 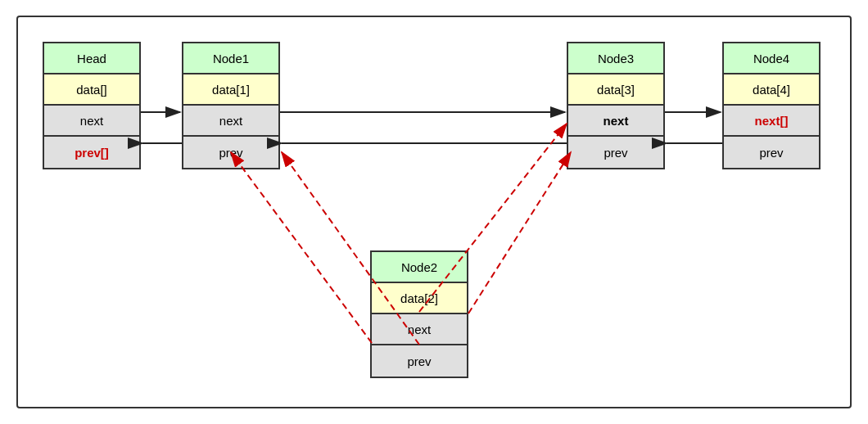 I want to click on node-head: Head data[] next prev[], so click(x=92, y=106).